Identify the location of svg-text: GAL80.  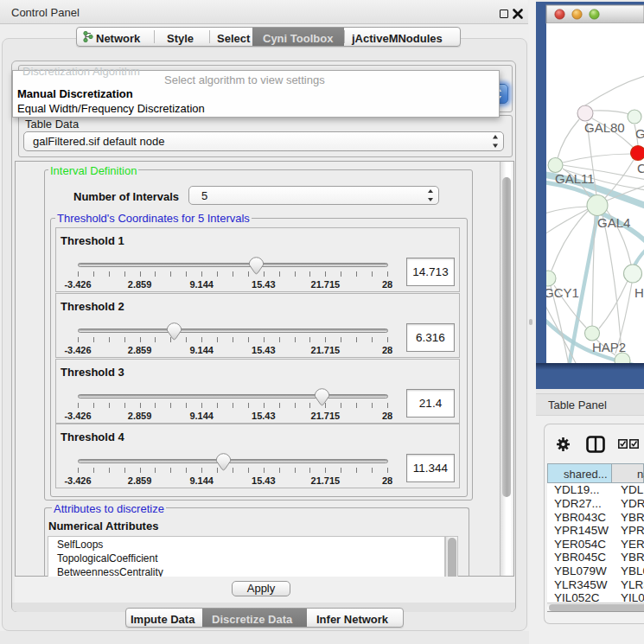
(605, 128).